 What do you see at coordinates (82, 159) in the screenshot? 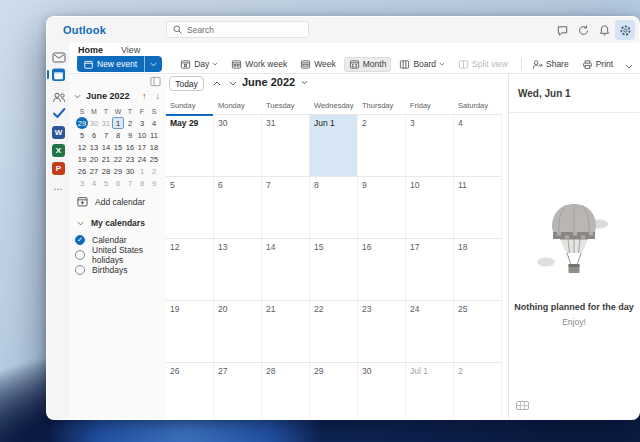
I see `mini-calendar-day: 19` at bounding box center [82, 159].